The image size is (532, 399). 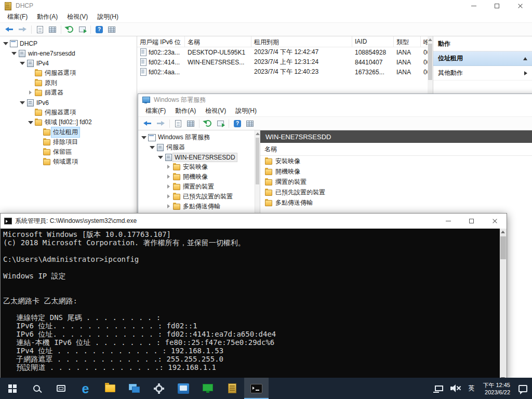 I want to click on tree-item-filters: 篩選器, so click(x=69, y=92).